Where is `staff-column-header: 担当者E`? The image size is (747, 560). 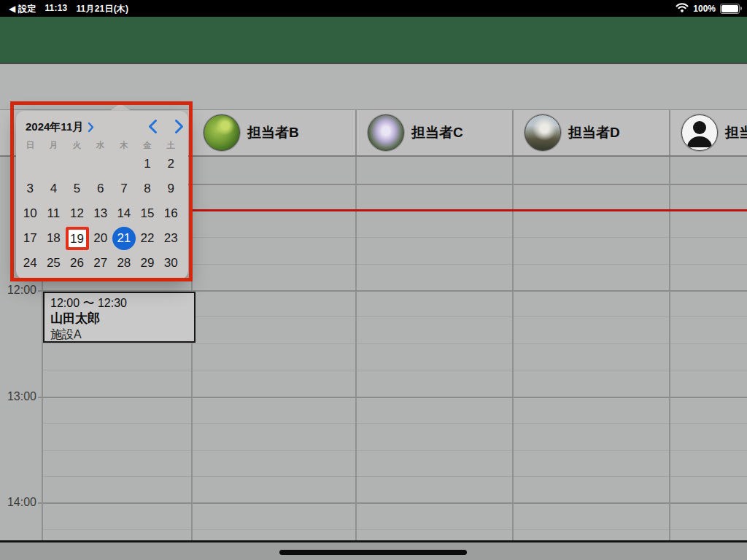 staff-column-header: 担当者E is located at coordinates (708, 133).